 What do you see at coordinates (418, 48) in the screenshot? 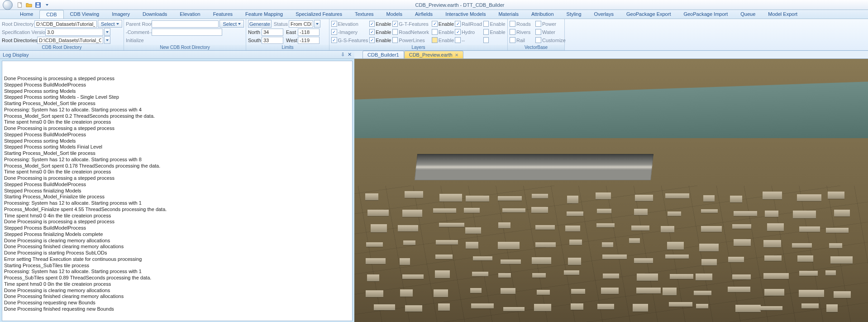
I see `group-label: Layers` at bounding box center [418, 48].